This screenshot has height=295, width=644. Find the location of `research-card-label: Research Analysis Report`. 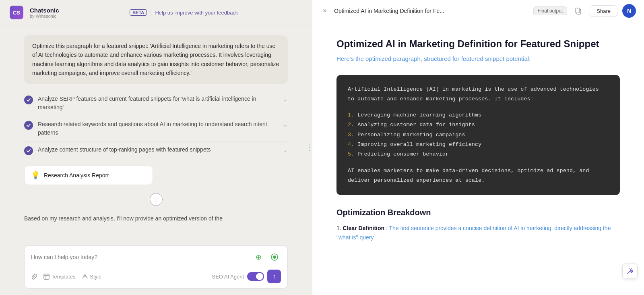

research-card-label: Research Analysis Report is located at coordinates (76, 175).